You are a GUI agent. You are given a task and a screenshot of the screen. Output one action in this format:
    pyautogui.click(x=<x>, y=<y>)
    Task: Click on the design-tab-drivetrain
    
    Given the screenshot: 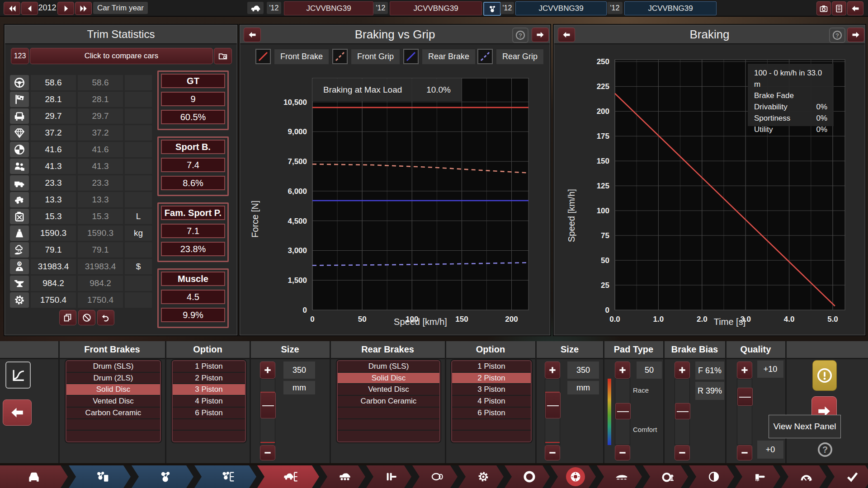 What is the action you would take?
    pyautogui.click(x=389, y=477)
    